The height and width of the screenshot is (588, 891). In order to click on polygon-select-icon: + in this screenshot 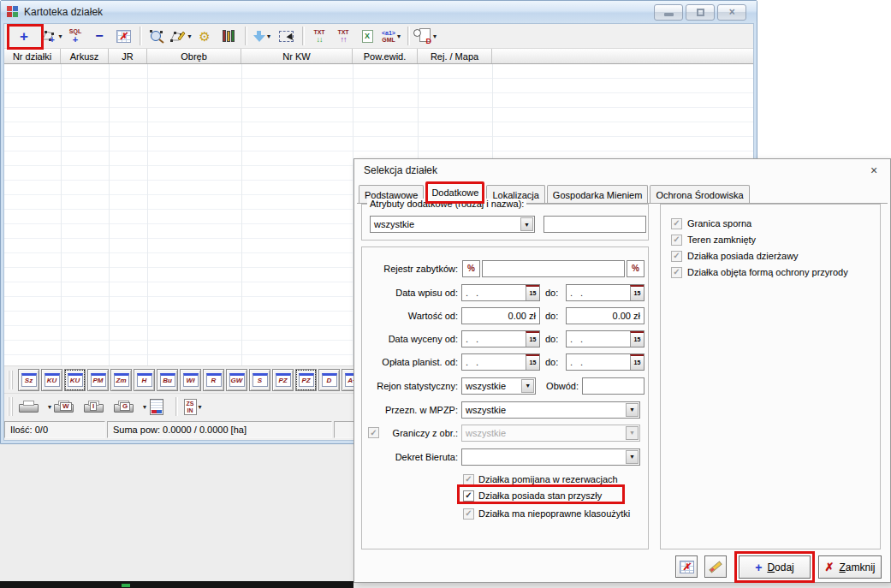, I will do `click(48, 36)`.